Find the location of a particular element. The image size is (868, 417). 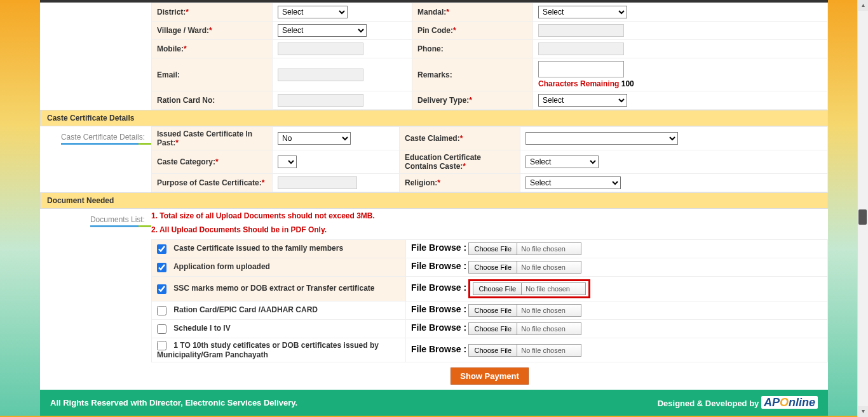

file-browse-label-1: File Browse : is located at coordinates (438, 266).